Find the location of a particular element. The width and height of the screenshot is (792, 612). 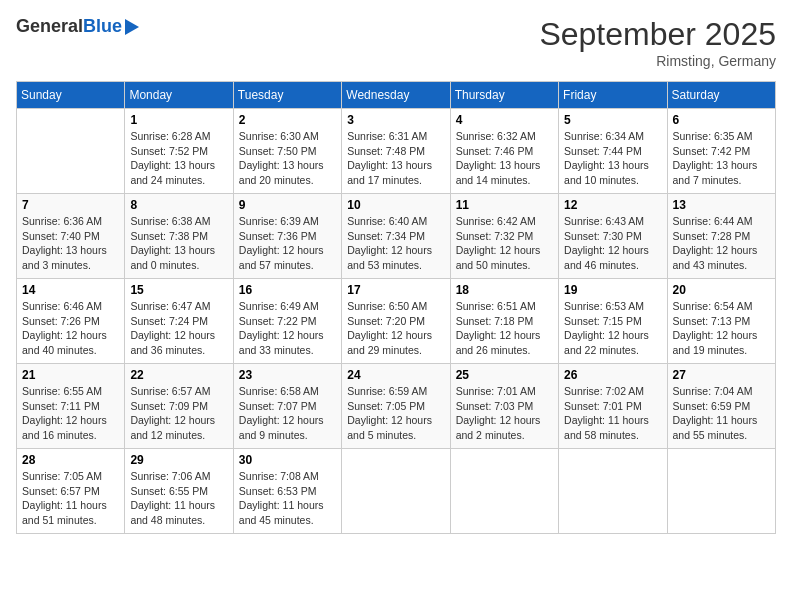

calendar-cell: 22Sunrise: 6:57 AM Sunset: 7:09 PM Dayli… is located at coordinates (179, 406).